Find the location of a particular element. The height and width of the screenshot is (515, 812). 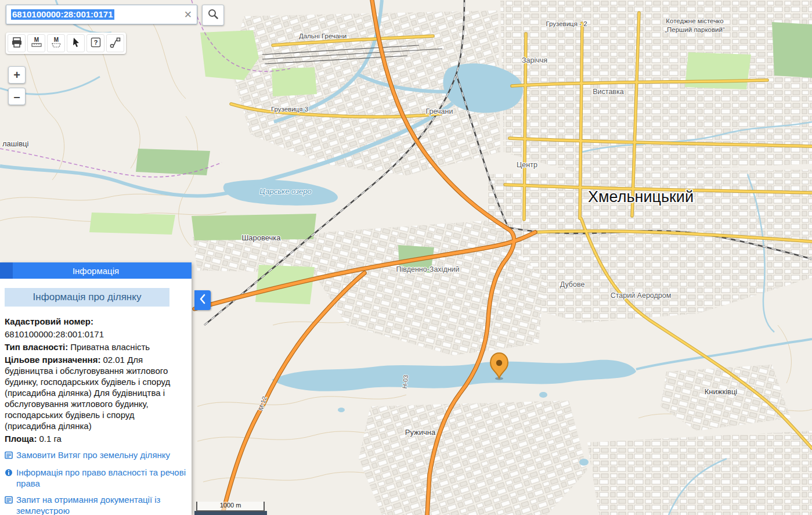

ownership-info-link: Інформація про право власності та речові… is located at coordinates (95, 478).